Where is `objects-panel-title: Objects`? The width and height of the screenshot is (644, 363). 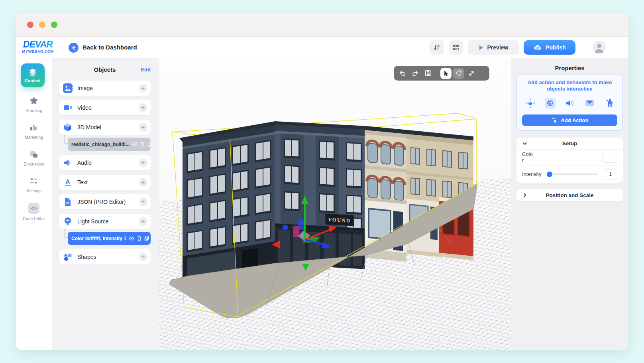 objects-panel-title: Objects is located at coordinates (105, 69).